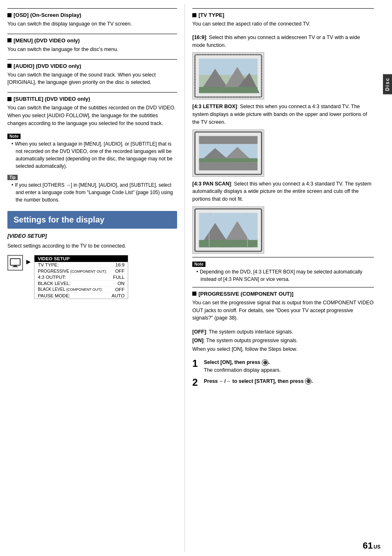 This screenshot has width=392, height=556. What do you see at coordinates (14, 137) in the screenshot?
I see `note-label: Note` at bounding box center [14, 137].